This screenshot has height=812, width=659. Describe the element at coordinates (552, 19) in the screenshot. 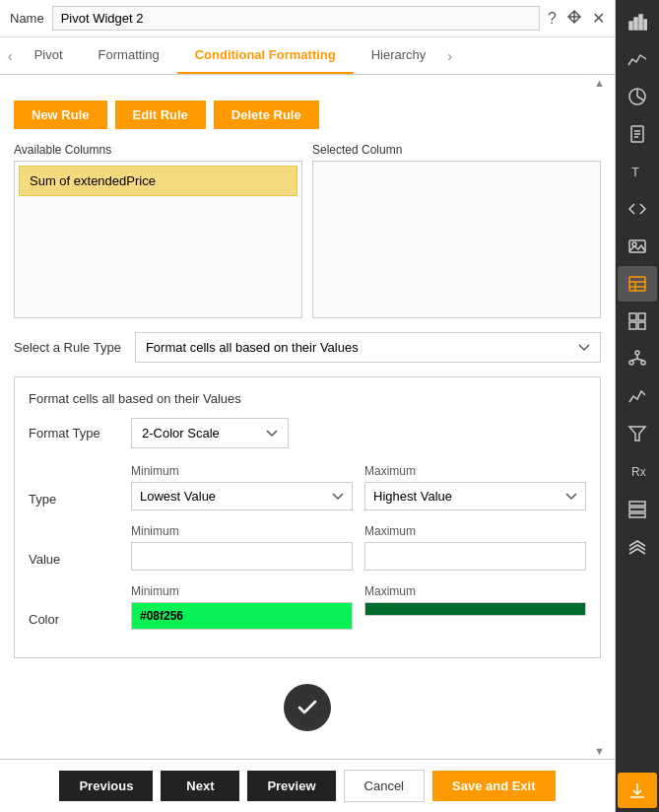

I see `help-icon: ?` at that location.